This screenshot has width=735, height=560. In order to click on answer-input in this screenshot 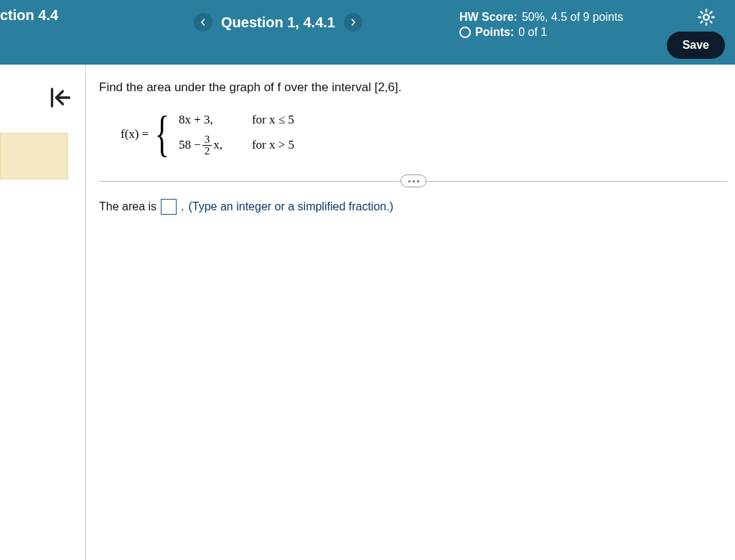, I will do `click(169, 207)`.